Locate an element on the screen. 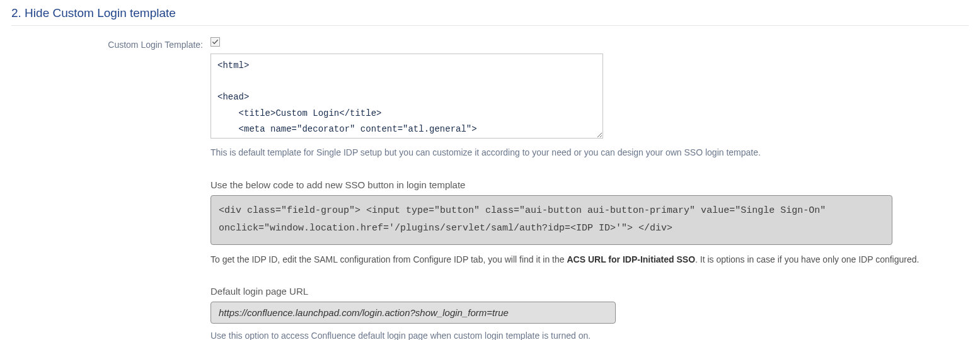 This screenshot has height=340, width=980. idp-note-after: . It is options in case if you have only… is located at coordinates (807, 259).